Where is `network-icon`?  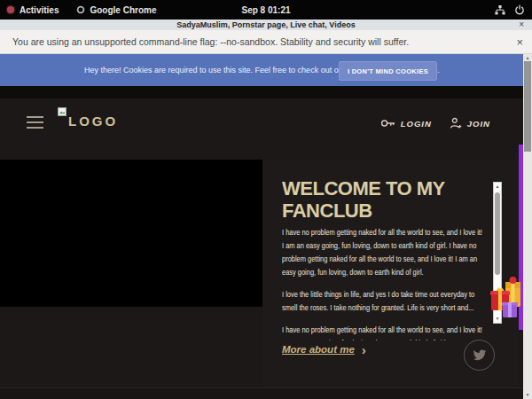 network-icon is located at coordinates (500, 11).